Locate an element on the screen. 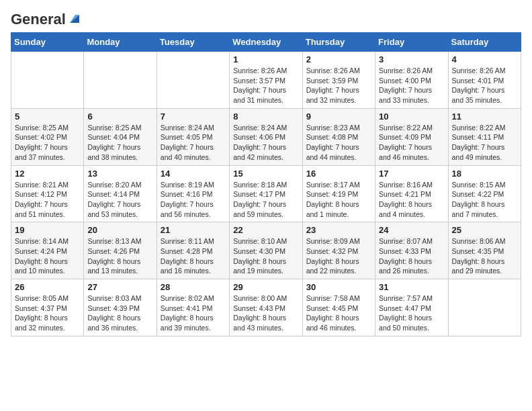  calendar-cell: 31Sunrise: 7:57 AMSunset: 4:47 PMDayligh… is located at coordinates (412, 308).